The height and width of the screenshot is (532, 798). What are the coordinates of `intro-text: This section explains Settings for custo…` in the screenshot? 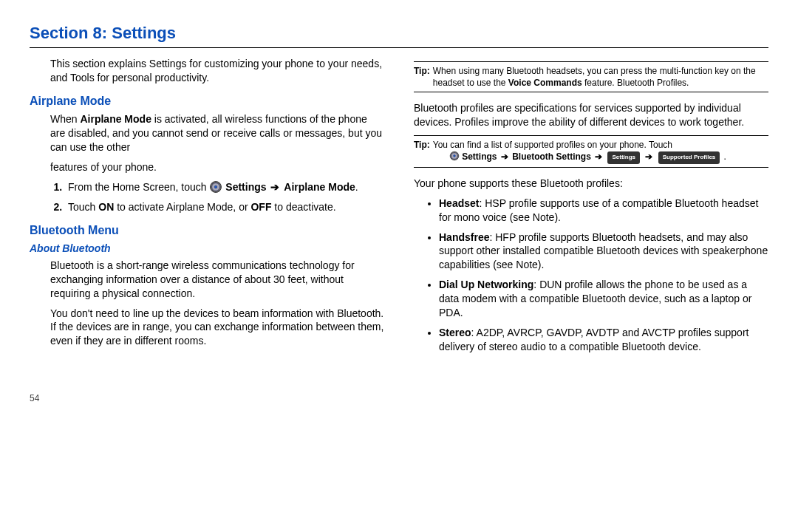 It's located at (217, 71).